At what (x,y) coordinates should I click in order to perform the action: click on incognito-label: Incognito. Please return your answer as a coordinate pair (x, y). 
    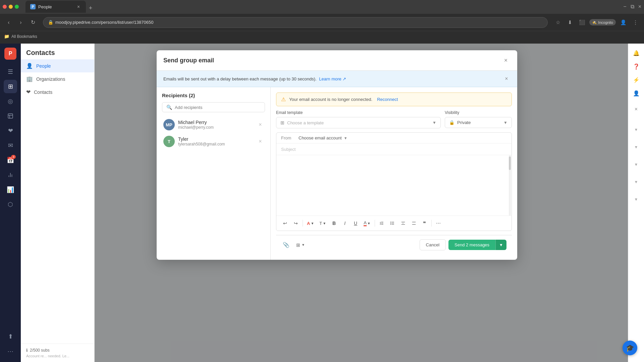
    Looking at the image, I should click on (606, 22).